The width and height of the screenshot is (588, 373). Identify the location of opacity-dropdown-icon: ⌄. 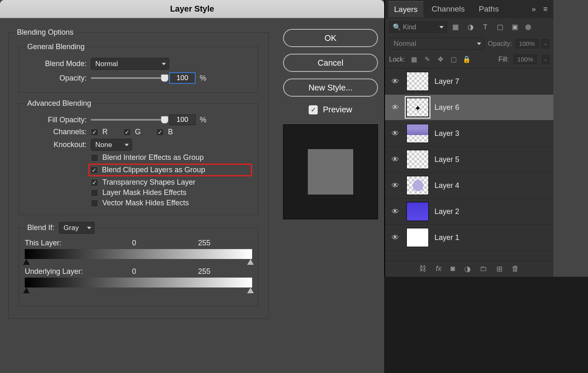
(545, 44).